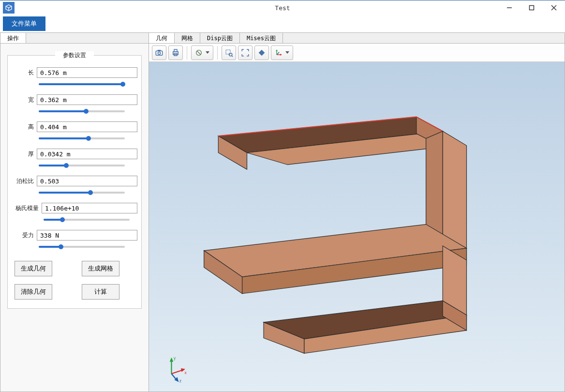 This screenshot has width=565, height=392. I want to click on label-height: 高, so click(24, 127).